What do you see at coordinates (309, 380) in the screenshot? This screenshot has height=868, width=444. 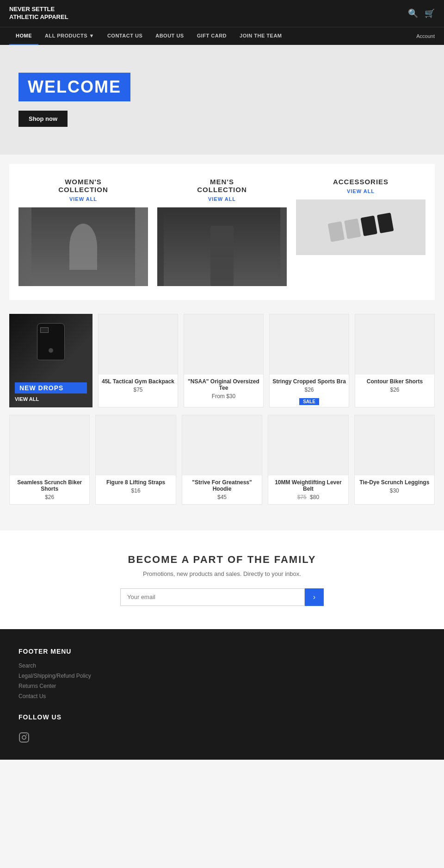 I see `product-name-bra: Stringy Cropped Sports Bra` at bounding box center [309, 380].